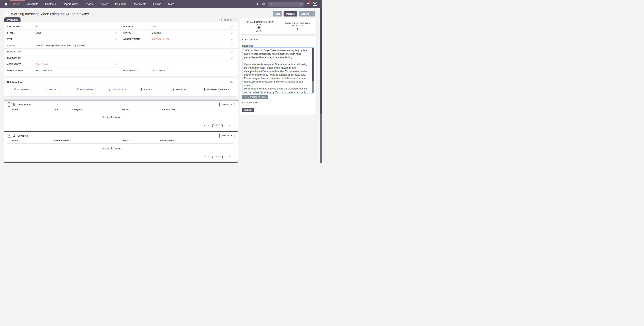  Describe the element at coordinates (22, 136) in the screenshot. I see `contacts-subpanel-title: Contacts` at that location.